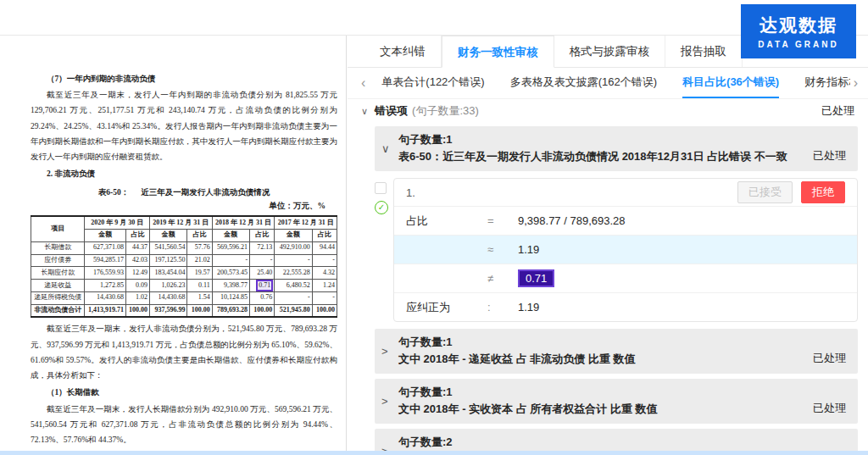  I want to click on doc-heading-7: （7）一年内到期的非流动负债, so click(184, 79).